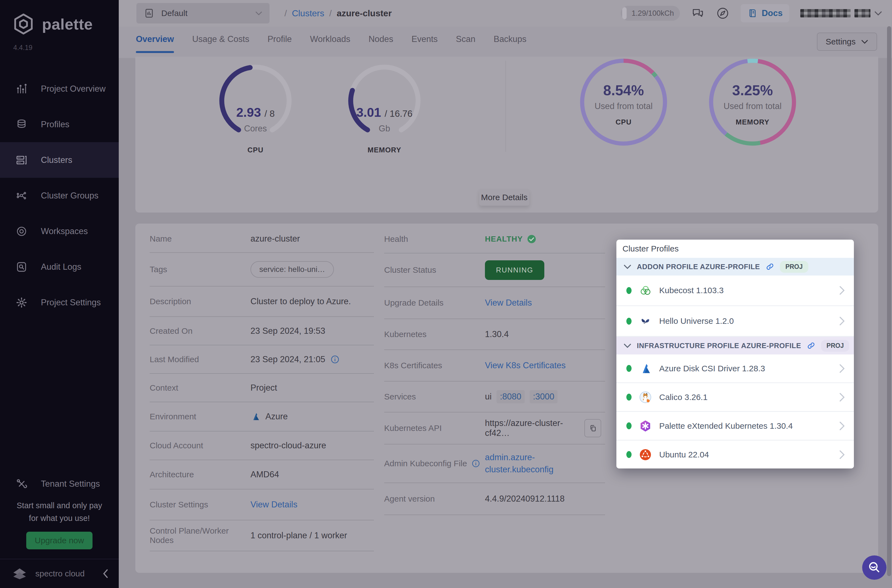  What do you see at coordinates (155, 46) in the screenshot?
I see `tab-overview: Overview` at bounding box center [155, 46].